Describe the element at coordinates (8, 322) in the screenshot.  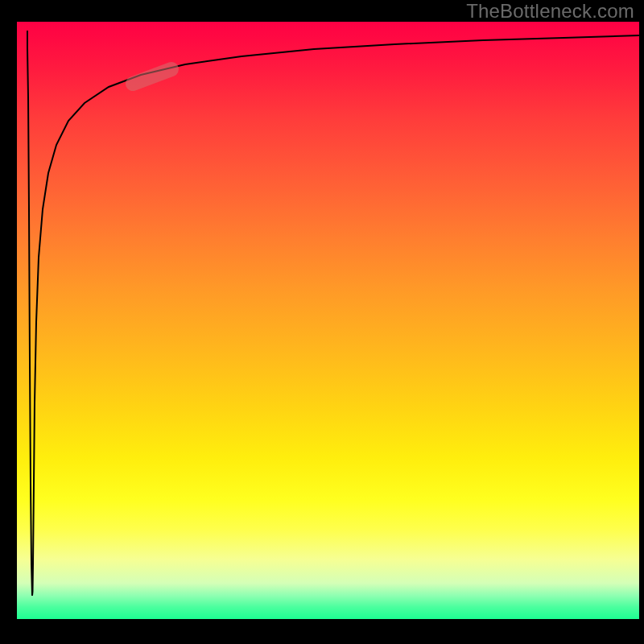
I see `y-axis-margin` at that location.